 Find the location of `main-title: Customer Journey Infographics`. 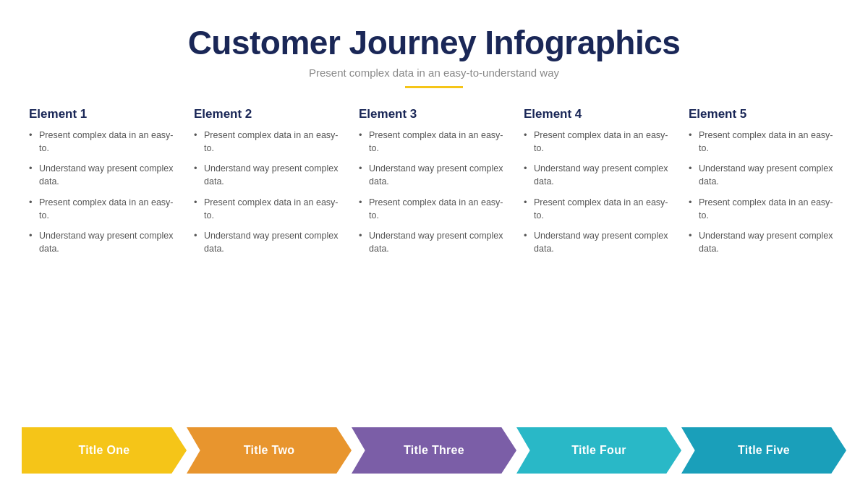

main-title: Customer Journey Infographics is located at coordinates (434, 43).